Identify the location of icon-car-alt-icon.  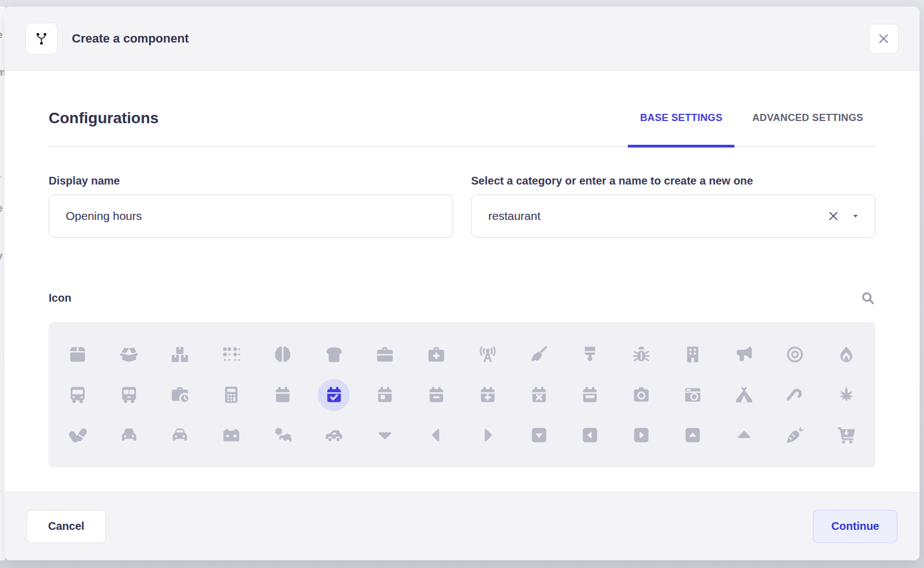
(180, 435).